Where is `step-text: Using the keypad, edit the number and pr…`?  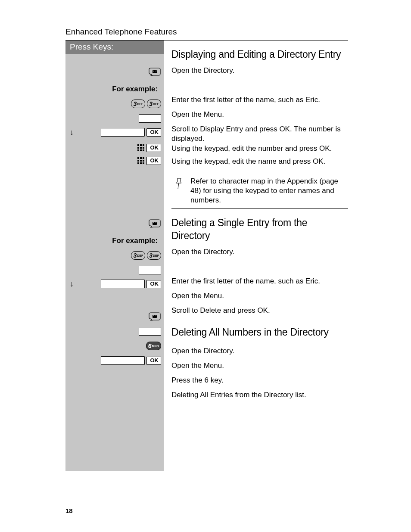 step-text: Using the keypad, edit the number and pr… is located at coordinates (260, 150).